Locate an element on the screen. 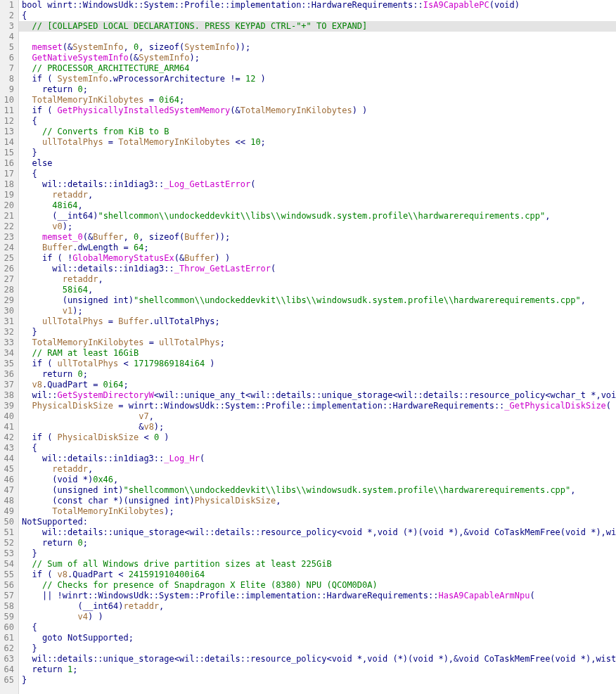 This screenshot has width=616, height=694. line-number: 36 is located at coordinates (8, 374).